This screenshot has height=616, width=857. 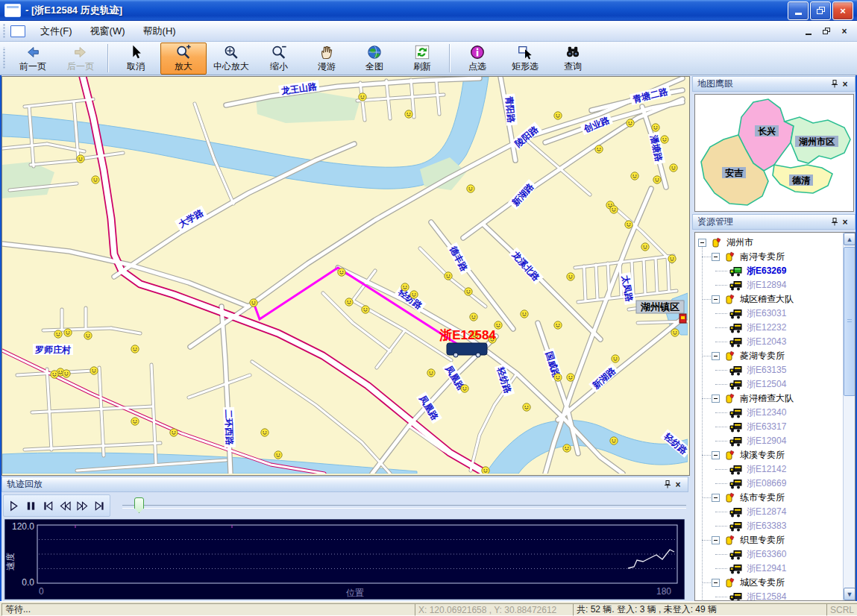 What do you see at coordinates (13, 506) in the screenshot?
I see `playback-play-button` at bounding box center [13, 506].